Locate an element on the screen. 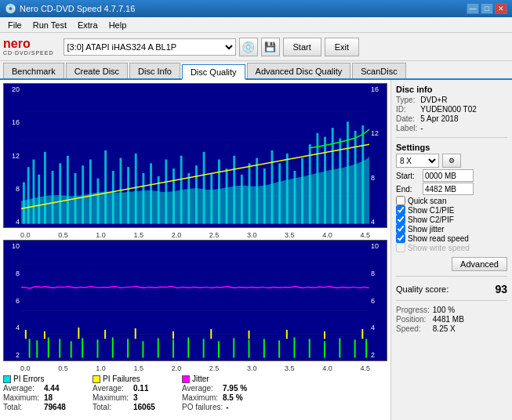 This screenshot has width=512, height=420. show-c2pif-checkbox is located at coordinates (401, 219).